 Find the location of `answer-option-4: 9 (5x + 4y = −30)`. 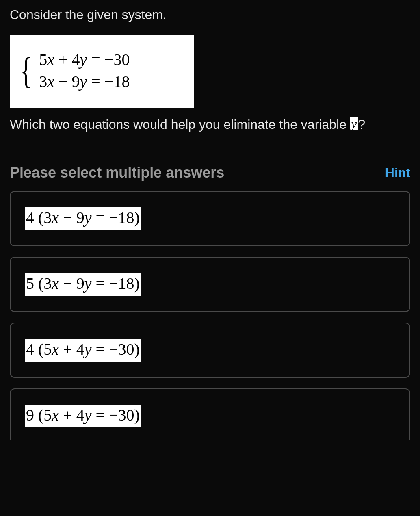

answer-option-4: 9 (5x + 4y = −30) is located at coordinates (210, 414).